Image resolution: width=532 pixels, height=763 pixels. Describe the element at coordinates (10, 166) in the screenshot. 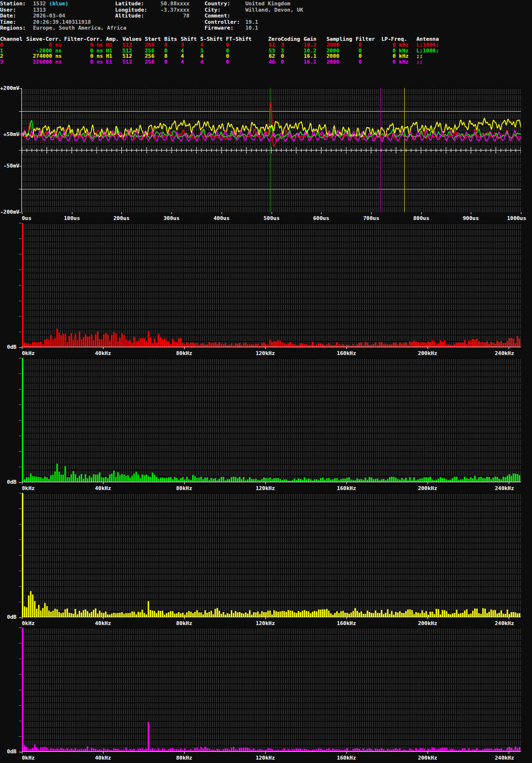

I see `voltage-label: -50mV` at that location.